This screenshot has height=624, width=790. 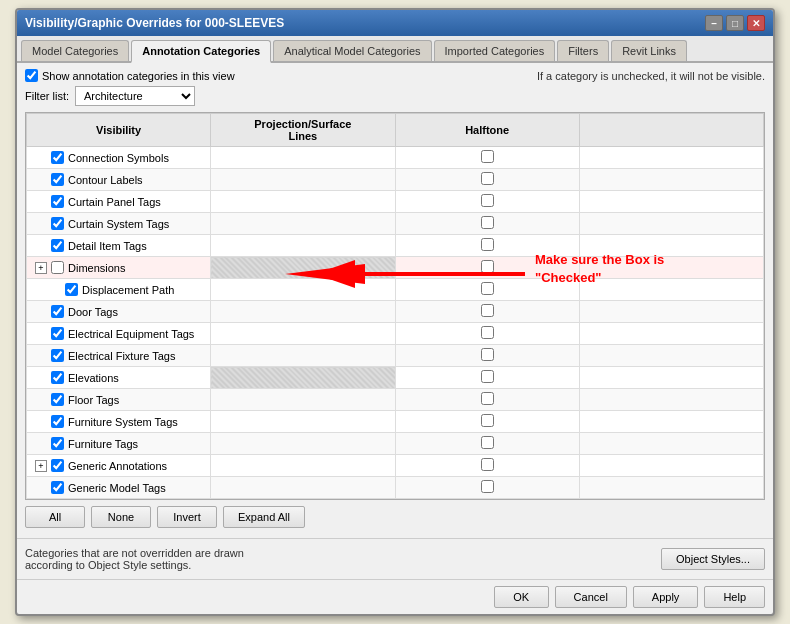 I want to click on none-button: None, so click(x=121, y=517).